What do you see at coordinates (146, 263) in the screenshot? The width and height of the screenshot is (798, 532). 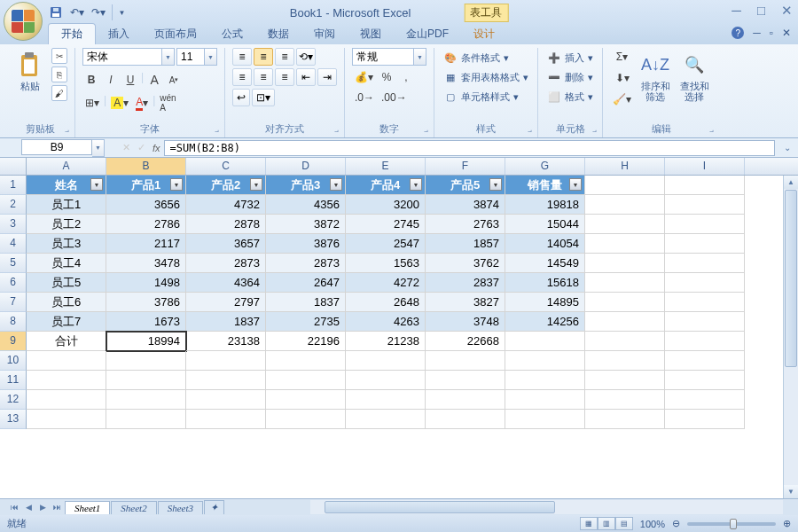 I see `cell: 3478` at bounding box center [146, 263].